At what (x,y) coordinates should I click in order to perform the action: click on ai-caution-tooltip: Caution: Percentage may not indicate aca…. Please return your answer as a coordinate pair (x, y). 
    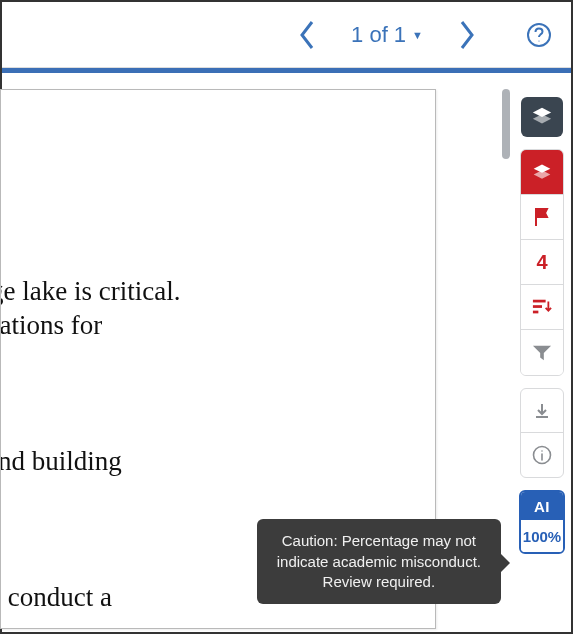
    Looking at the image, I should click on (379, 562).